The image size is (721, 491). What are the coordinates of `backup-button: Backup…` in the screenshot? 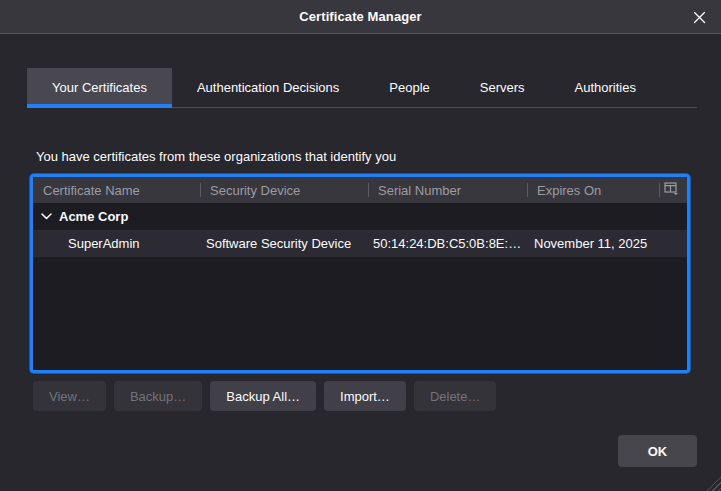 It's located at (158, 396).